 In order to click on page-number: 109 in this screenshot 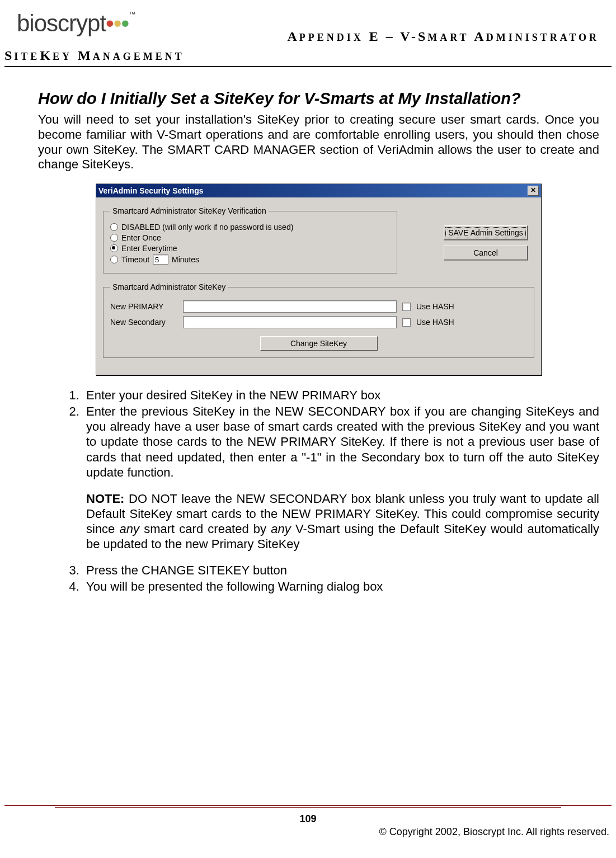, I will do `click(308, 819)`.